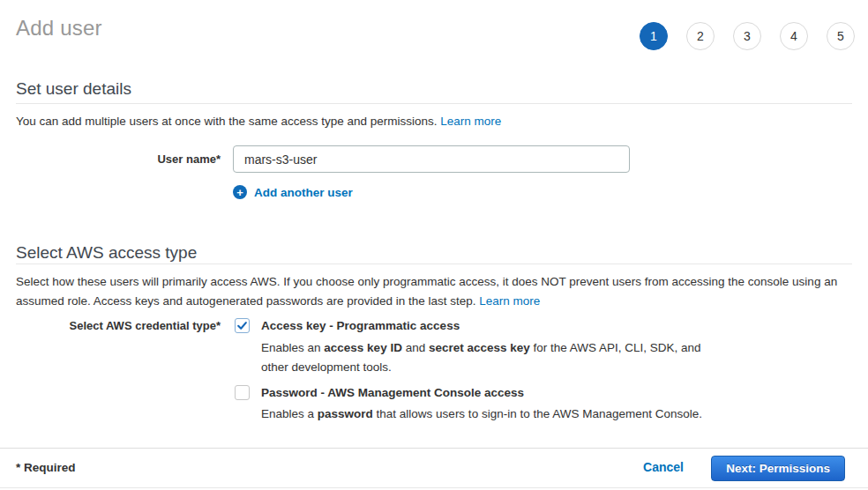  I want to click on add-another-user-button: + Add another user, so click(293, 192).